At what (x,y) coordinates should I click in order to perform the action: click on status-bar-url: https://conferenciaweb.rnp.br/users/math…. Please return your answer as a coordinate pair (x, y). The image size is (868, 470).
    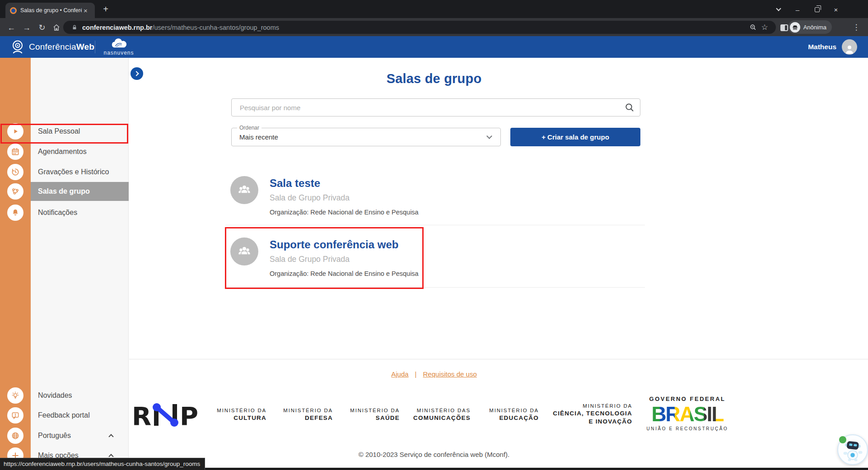
    Looking at the image, I should click on (103, 464).